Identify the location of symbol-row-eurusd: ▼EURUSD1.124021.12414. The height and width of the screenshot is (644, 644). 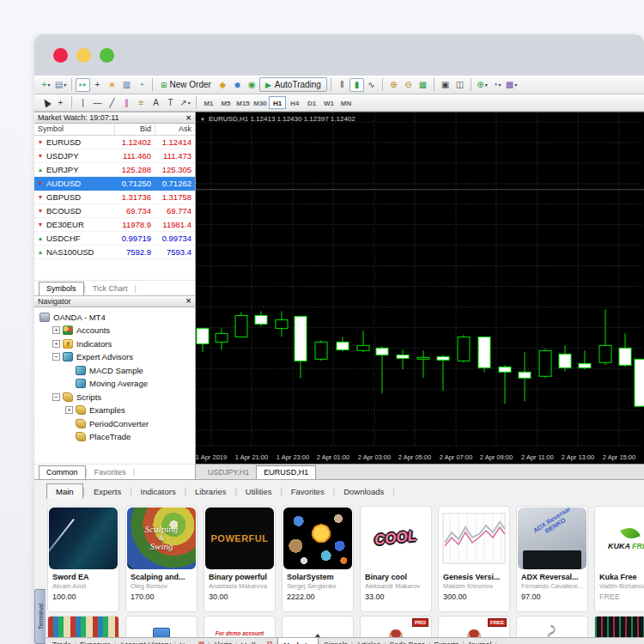
(115, 143).